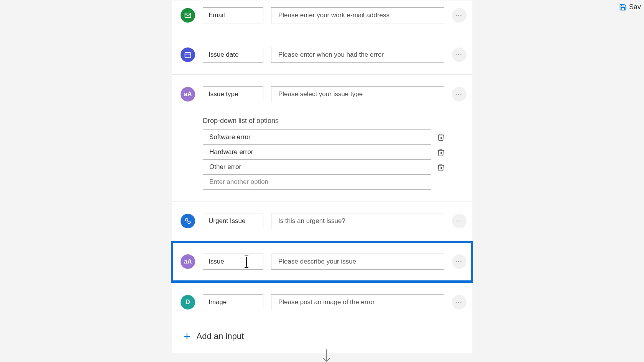 The width and height of the screenshot is (644, 362). I want to click on label-text: Image, so click(218, 302).